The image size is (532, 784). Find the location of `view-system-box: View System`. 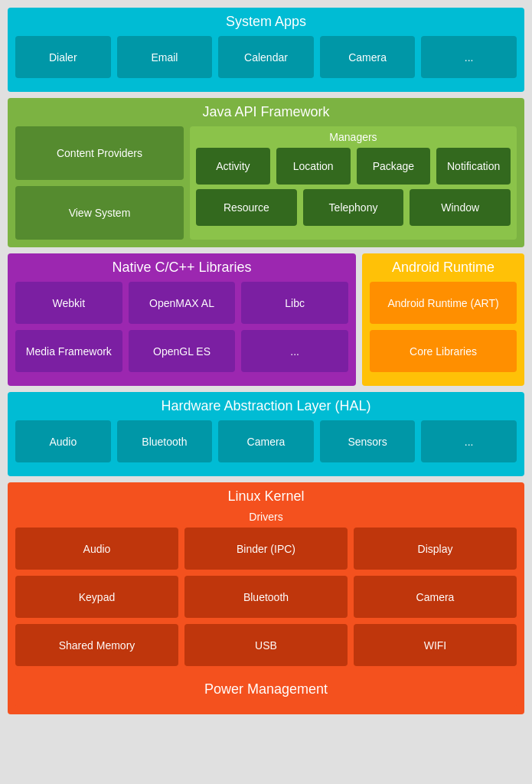

view-system-box: View System is located at coordinates (100, 213).